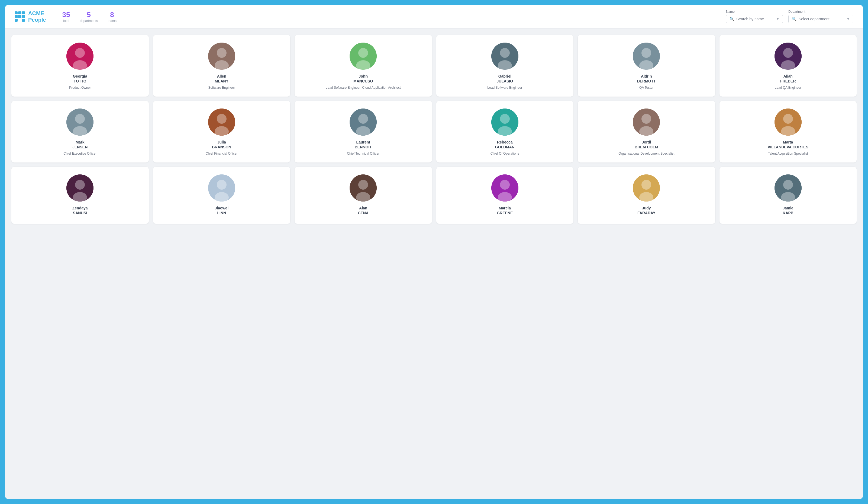 This screenshot has width=868, height=504. Describe the element at coordinates (112, 17) in the screenshot. I see `stat-teams: 8 teams` at that location.